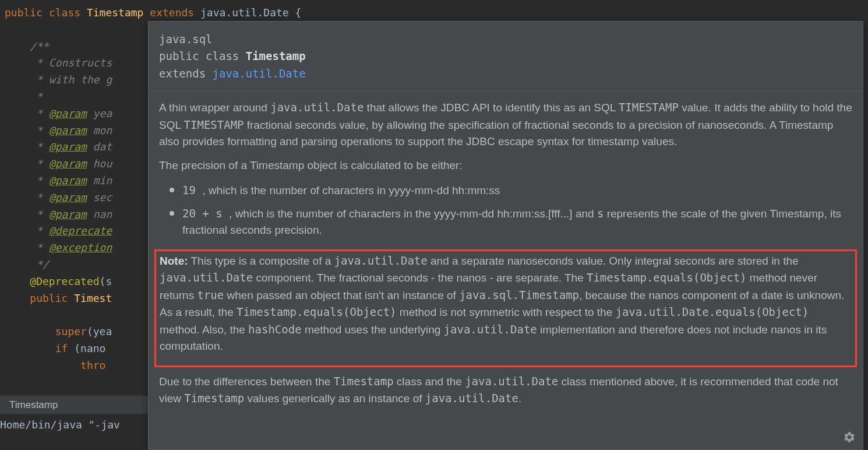 The width and height of the screenshot is (868, 450). Describe the element at coordinates (849, 437) in the screenshot. I see `gear-icon` at that location.